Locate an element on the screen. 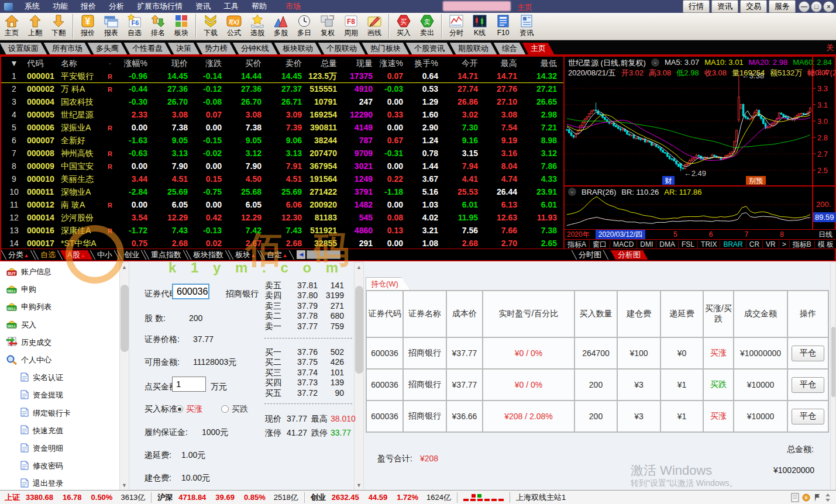 This screenshot has width=836, height=504. holdings-scrollbar is located at coordinates (833, 377).